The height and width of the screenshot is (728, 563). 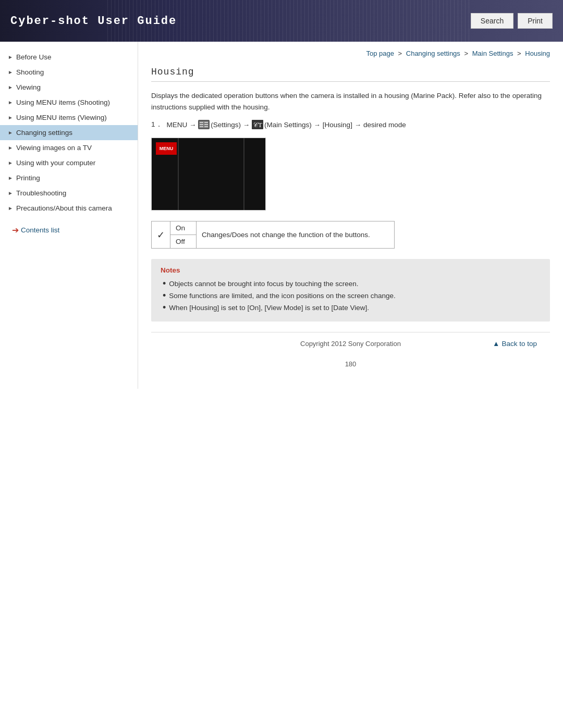 What do you see at coordinates (69, 88) in the screenshot?
I see `sidebar-item-viewing: ► Viewing` at bounding box center [69, 88].